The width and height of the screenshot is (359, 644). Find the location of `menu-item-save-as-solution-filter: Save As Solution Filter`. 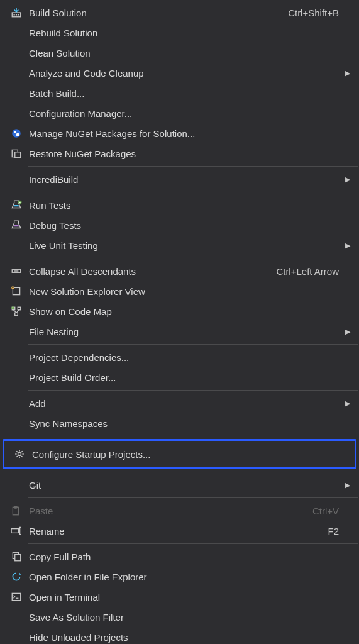

menu-item-save-as-solution-filter: Save As Solution Filter is located at coordinates (180, 617).